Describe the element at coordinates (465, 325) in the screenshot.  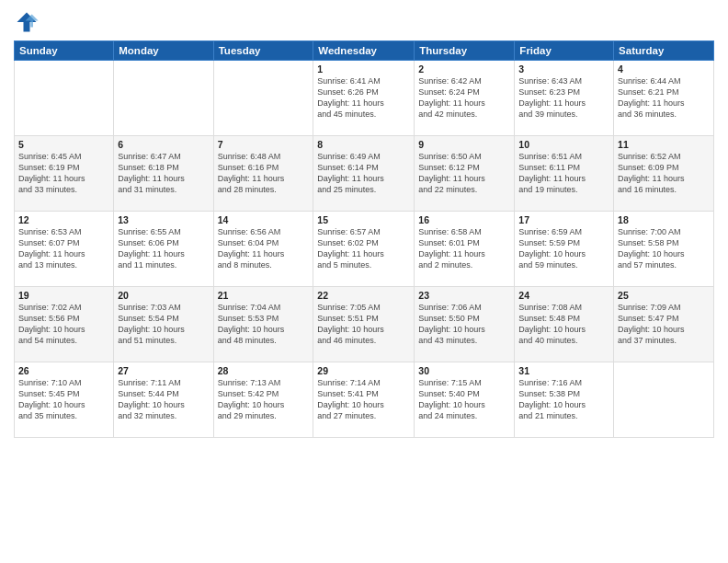
I see `calendar-cell: 23Sunrise: 7:06 AM Sunset: 5:50 PM Dayli…` at that location.